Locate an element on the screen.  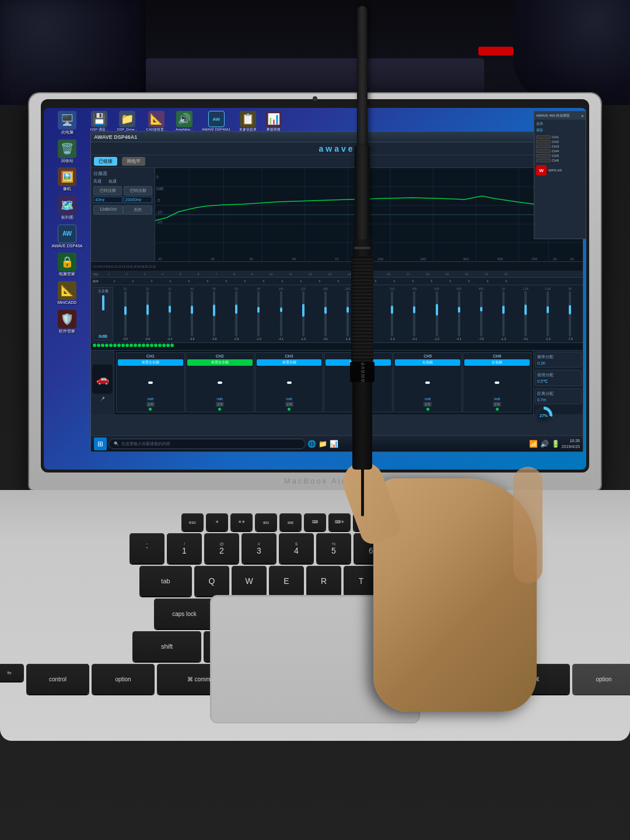
band-5-slider is located at coordinates (214, 314).